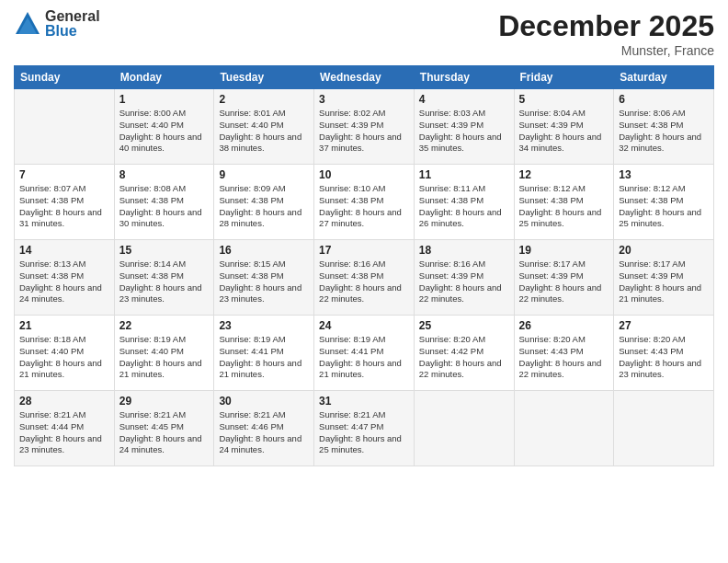 The height and width of the screenshot is (563, 728). What do you see at coordinates (364, 202) in the screenshot?
I see `day-cell: 10Sunrise: 8:10 AMSunset: 4:38 PMDayligh…` at bounding box center [364, 202].